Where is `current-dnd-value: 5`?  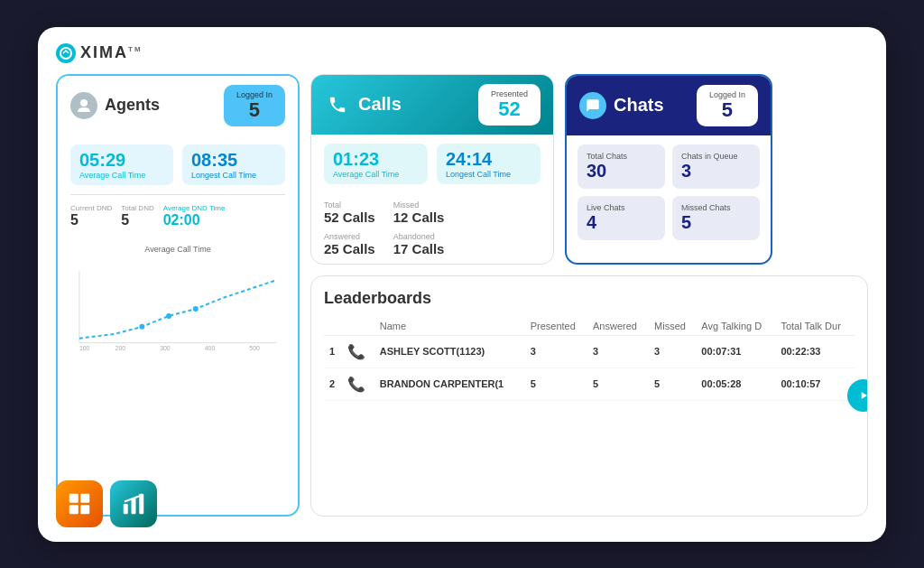
current-dnd-value: 5 is located at coordinates (91, 220).